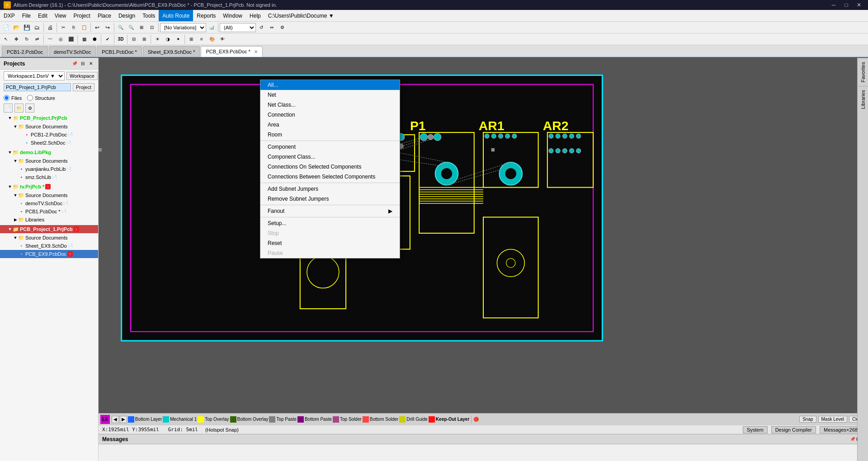 This screenshot has height=461, width=868. What do you see at coordinates (49, 229) in the screenshot?
I see `tree-pcbproj1: ▼ 📁 PCB_Project_1.PrjPcb !` at bounding box center [49, 229].